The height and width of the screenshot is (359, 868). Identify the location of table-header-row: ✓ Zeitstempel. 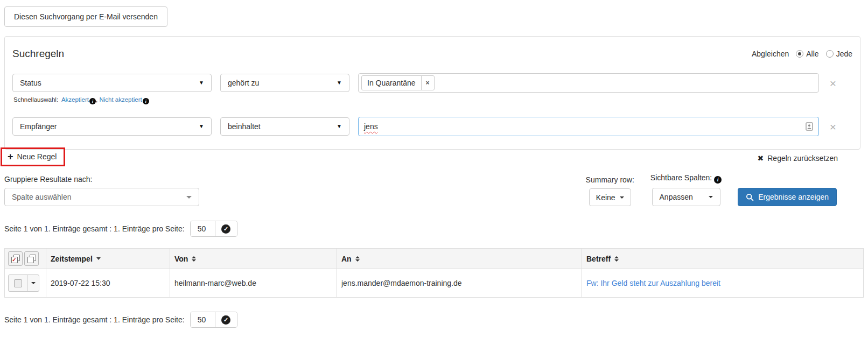
(434, 259).